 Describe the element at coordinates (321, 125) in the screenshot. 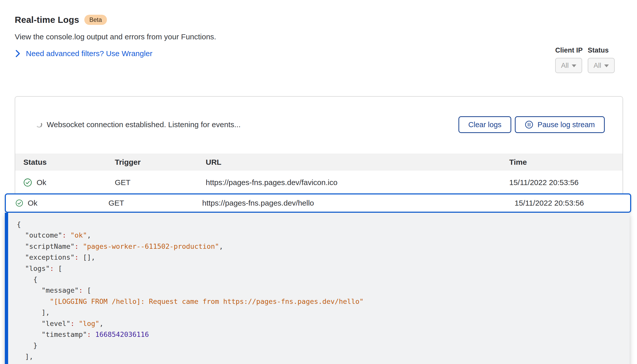

I see `stream-toolbar: Websocket connection established. Listen…` at that location.